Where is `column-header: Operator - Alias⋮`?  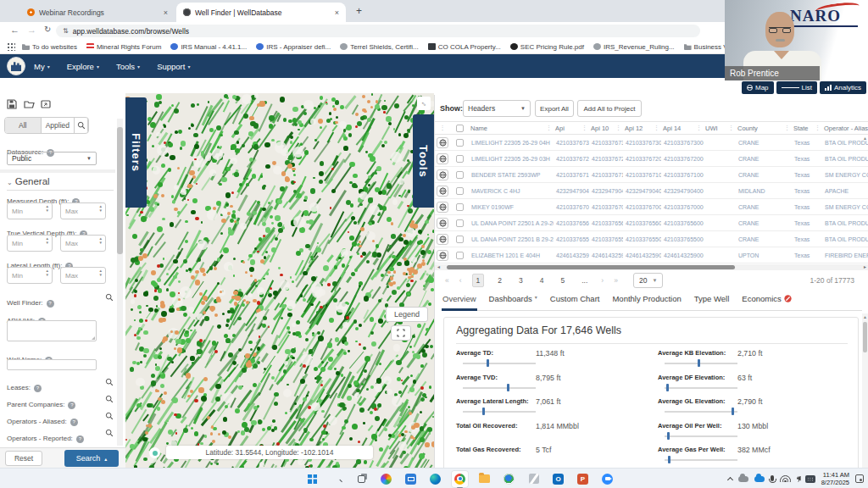 column-header: Operator - Alias⋮ is located at coordinates (845, 128).